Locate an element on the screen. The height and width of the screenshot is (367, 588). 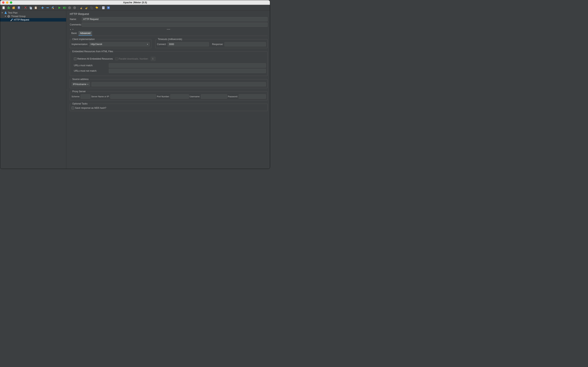
source-address-input is located at coordinates (179, 84).